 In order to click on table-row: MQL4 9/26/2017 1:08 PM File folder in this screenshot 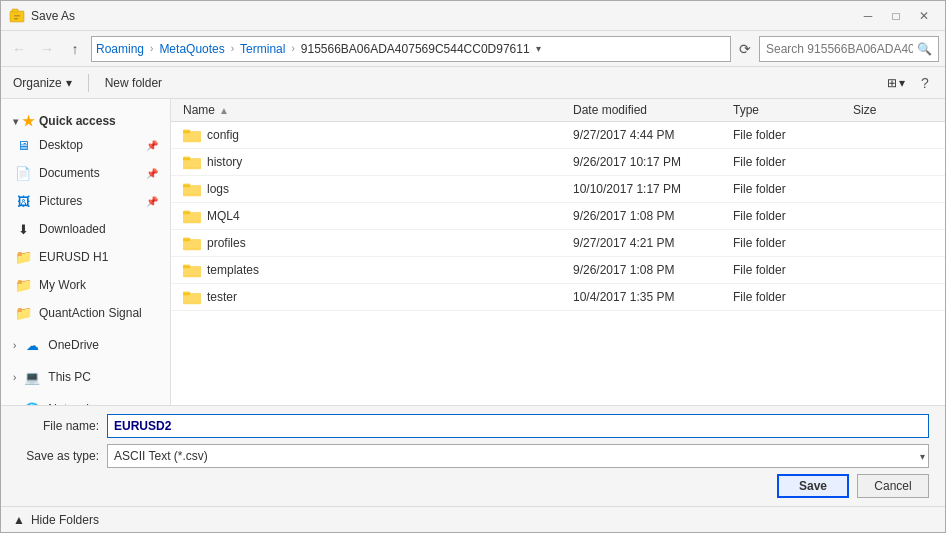, I will do `click(558, 216)`.